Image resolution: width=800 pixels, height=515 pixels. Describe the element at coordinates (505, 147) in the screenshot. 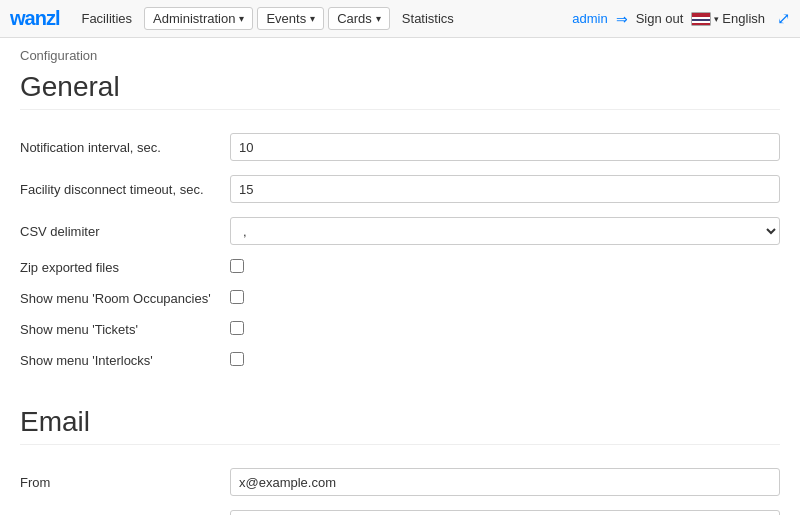

I see `notification-interval-input` at that location.